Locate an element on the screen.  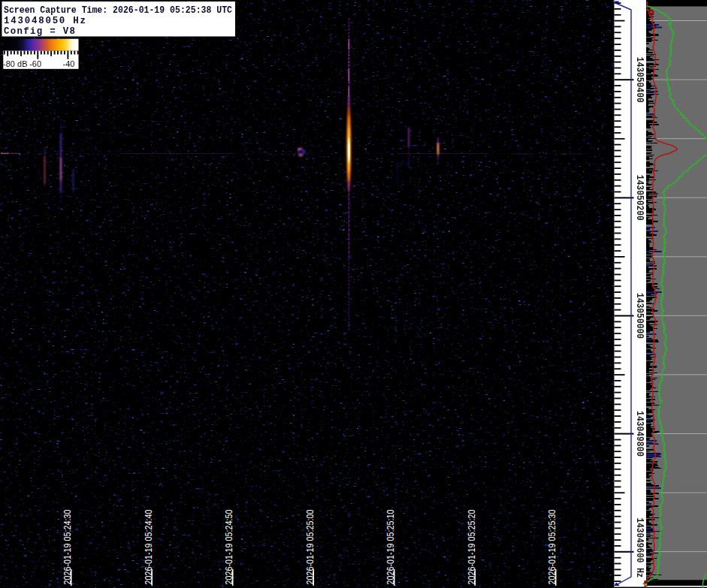
svg-text:Screen Capture Time: 2026-01-1: Screen Capture Time: 2026-01-19 05:25:38… is located at coordinates (119, 11).